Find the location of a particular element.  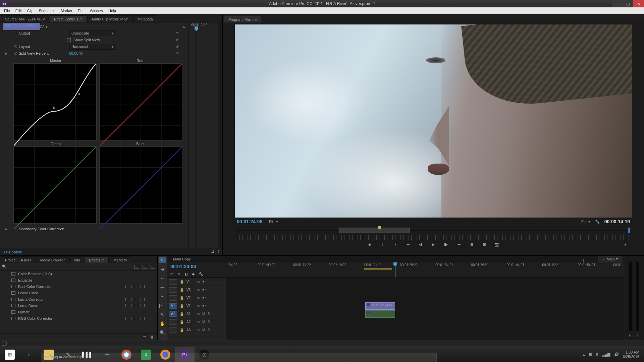

list-item: Leave Color is located at coordinates (78, 293).